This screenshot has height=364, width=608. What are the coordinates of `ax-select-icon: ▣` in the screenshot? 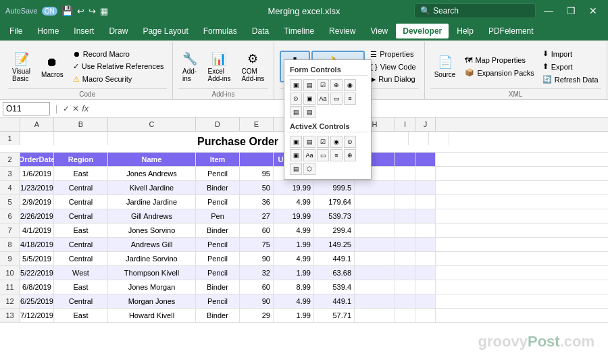 It's located at (296, 142).